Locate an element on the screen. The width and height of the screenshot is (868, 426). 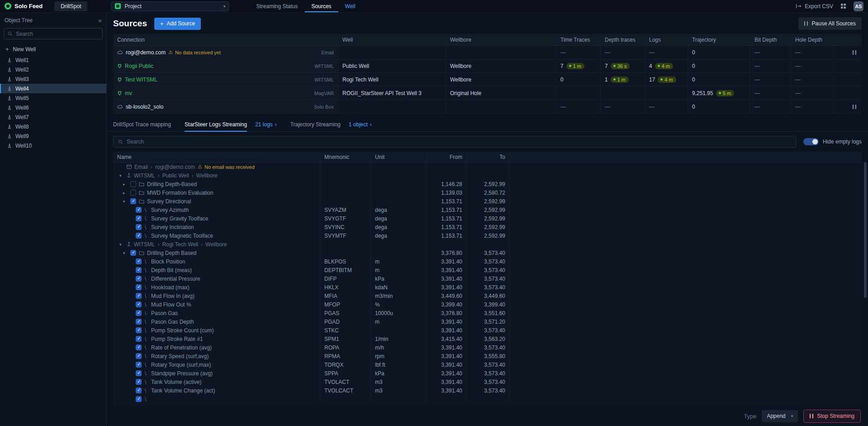
source-row: Test WITSMLWITSMLRogi Tech WellWellbore0… is located at coordinates (488, 80).